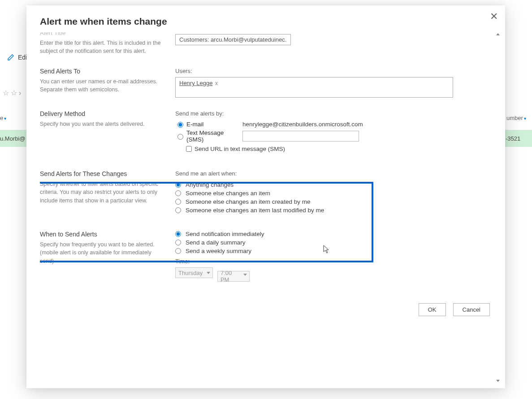 This screenshot has width=532, height=399. I want to click on changes-label: Send me an alert when:, so click(334, 174).